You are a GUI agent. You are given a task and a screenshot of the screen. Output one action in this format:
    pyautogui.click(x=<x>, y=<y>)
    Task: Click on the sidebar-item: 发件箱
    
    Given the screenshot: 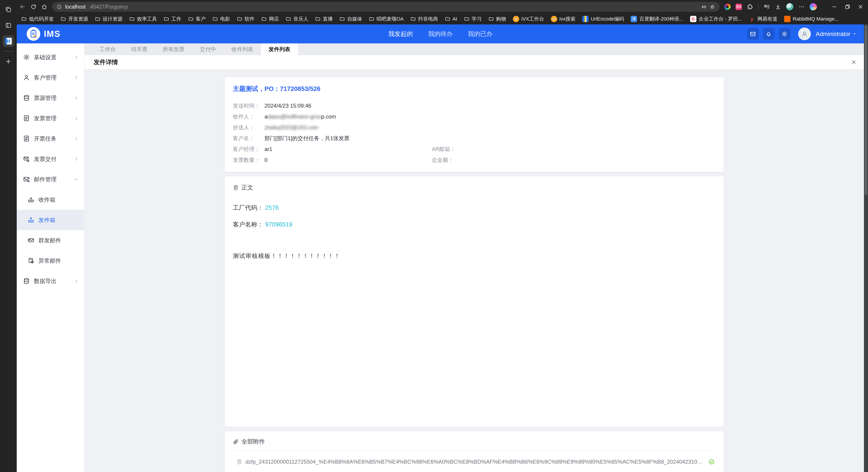 What is the action you would take?
    pyautogui.click(x=51, y=220)
    